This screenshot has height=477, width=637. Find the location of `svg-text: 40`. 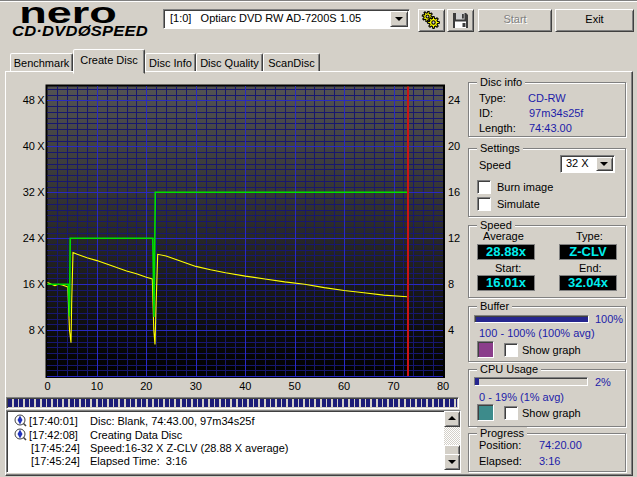

svg-text: 40 is located at coordinates (245, 386).